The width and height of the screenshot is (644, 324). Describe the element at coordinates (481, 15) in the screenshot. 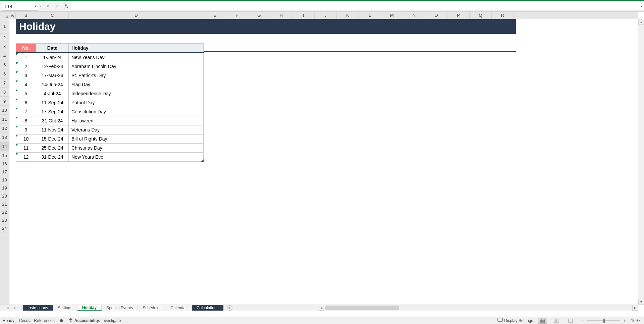

I see `col-header-Q: Q` at that location.